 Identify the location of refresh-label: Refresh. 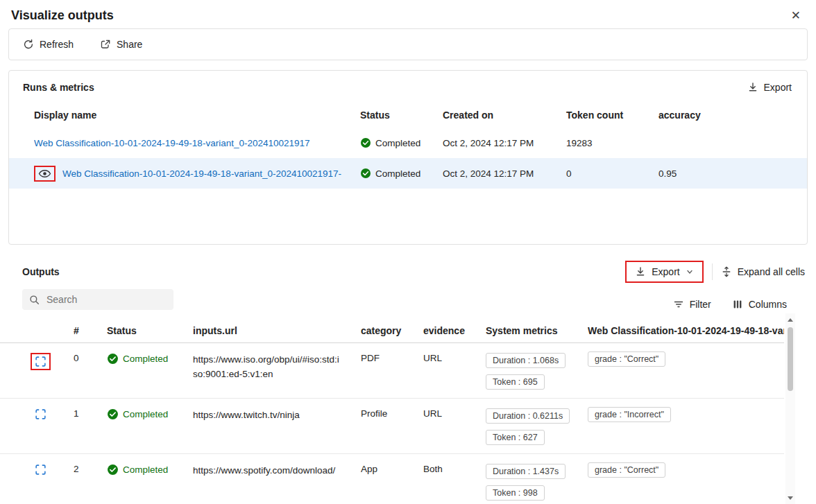
(57, 44).